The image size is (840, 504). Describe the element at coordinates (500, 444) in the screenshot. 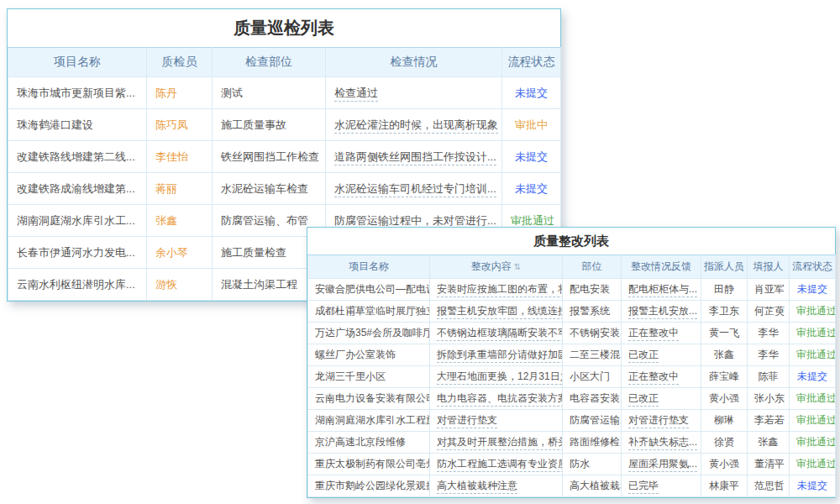

I see `rectify-content-text: 对其及时开展整治措施，桥头...` at that location.